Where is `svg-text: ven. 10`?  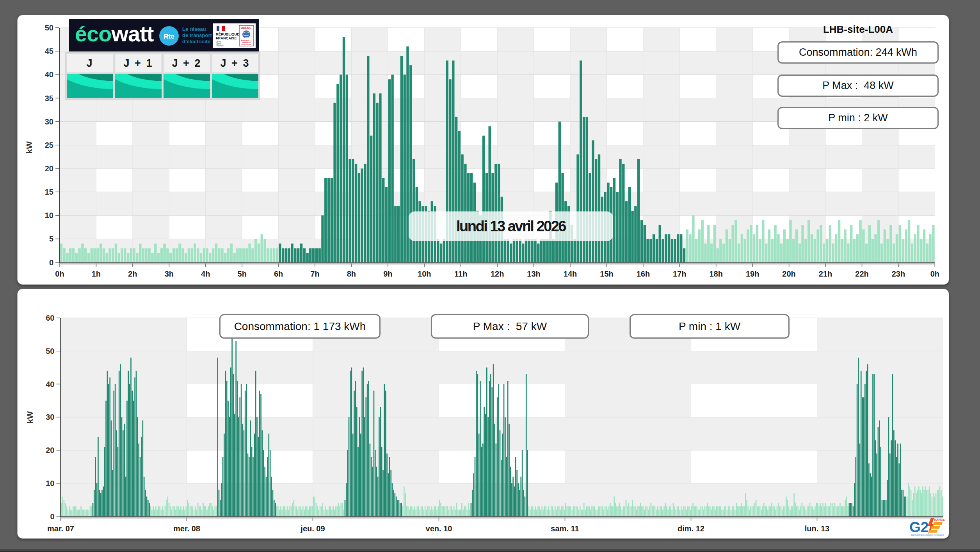 svg-text: ven. 10 is located at coordinates (439, 529).